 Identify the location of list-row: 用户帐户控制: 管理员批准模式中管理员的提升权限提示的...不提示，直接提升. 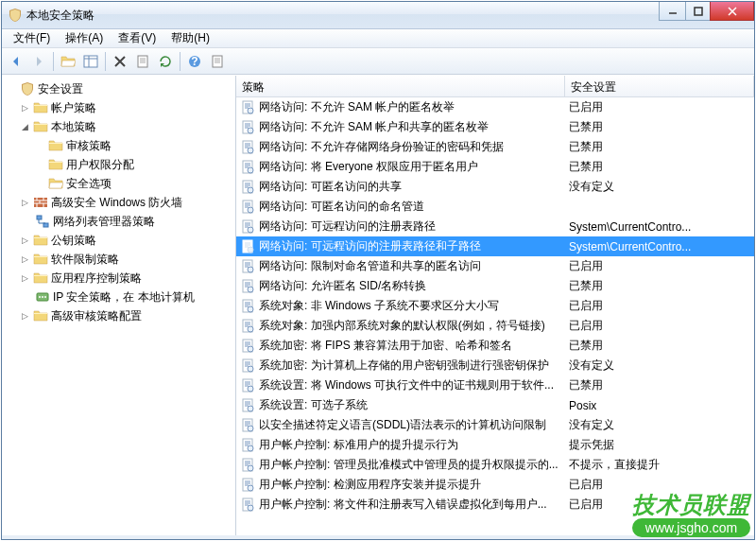
(495, 465).